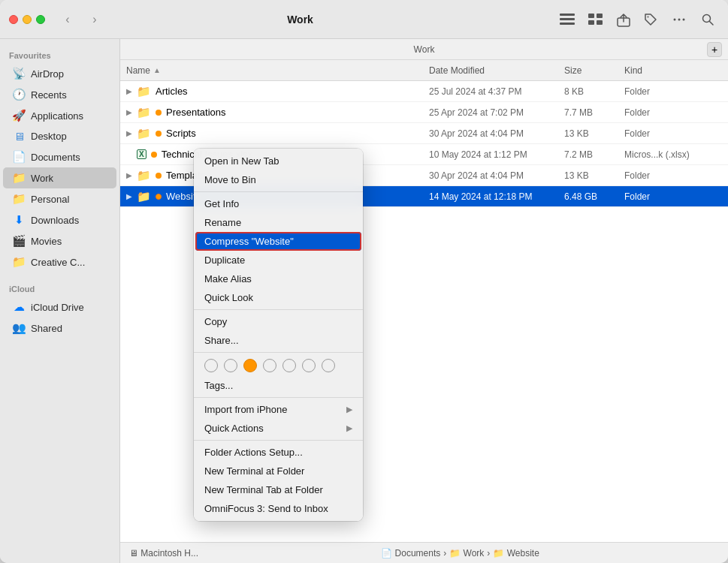 The image size is (728, 563). What do you see at coordinates (278, 386) in the screenshot?
I see `ctx-tags: Tags...` at bounding box center [278, 386].